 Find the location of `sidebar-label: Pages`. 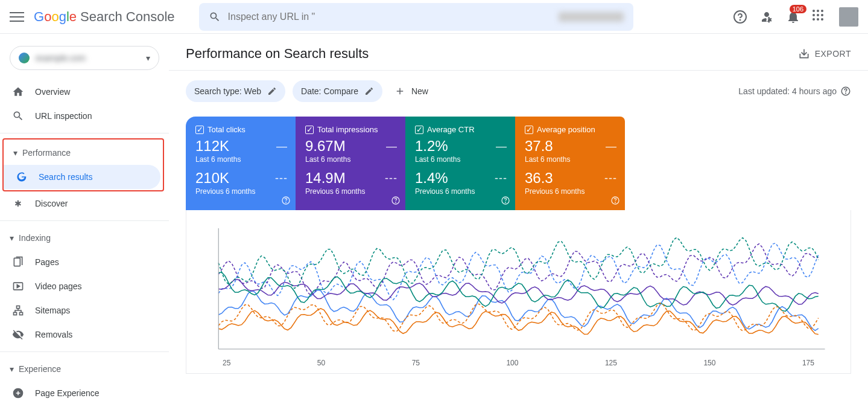

sidebar-label: Pages is located at coordinates (47, 262).